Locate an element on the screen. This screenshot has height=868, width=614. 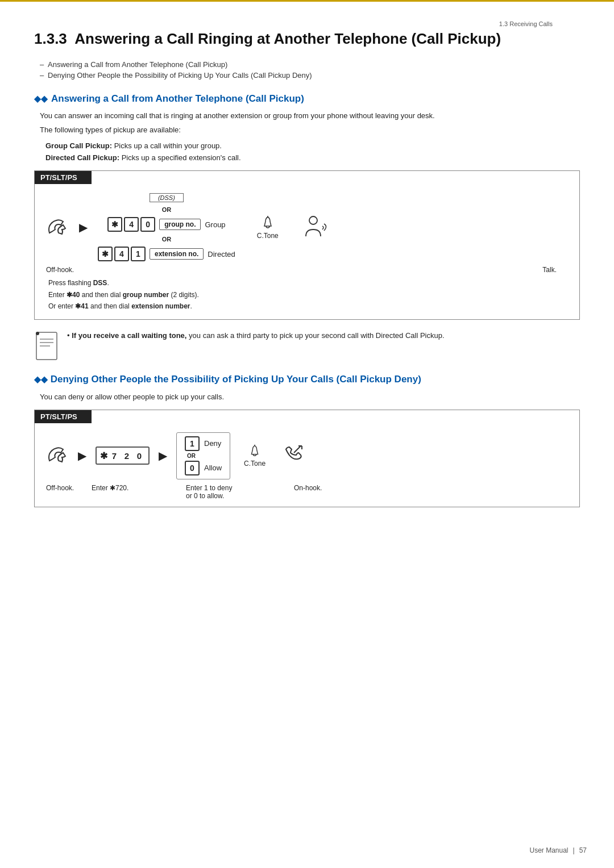
deny-key-star: ✱ is located at coordinates (103, 456).